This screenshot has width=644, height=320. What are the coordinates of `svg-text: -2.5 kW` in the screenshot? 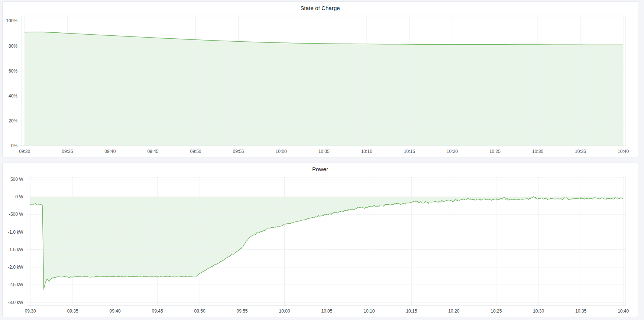 It's located at (16, 285).